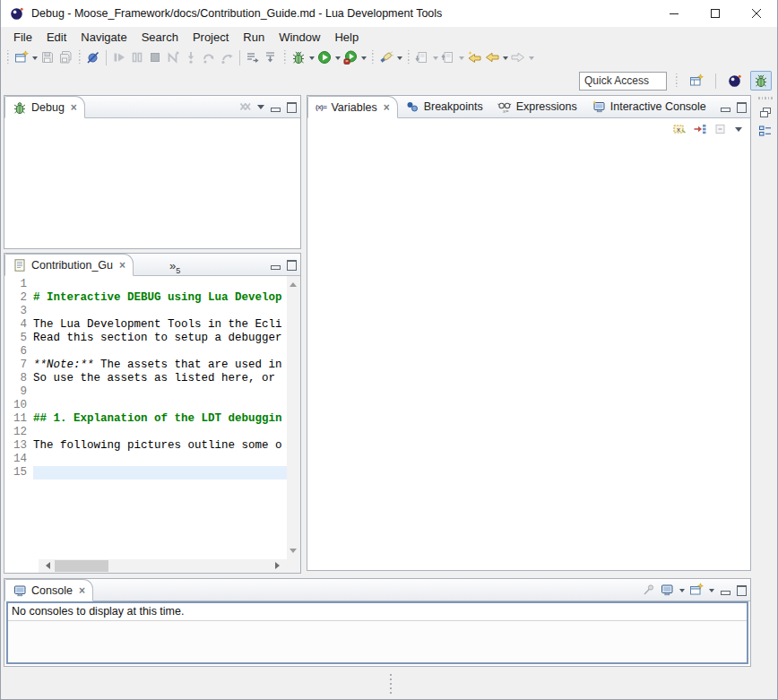  I want to click on display-selected-console-dropdown, so click(682, 592).